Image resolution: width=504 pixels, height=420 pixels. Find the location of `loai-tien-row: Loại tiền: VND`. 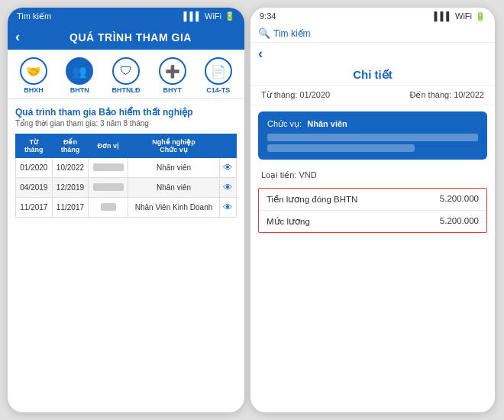

loai-tien-row: Loại tiền: VND is located at coordinates (373, 176).